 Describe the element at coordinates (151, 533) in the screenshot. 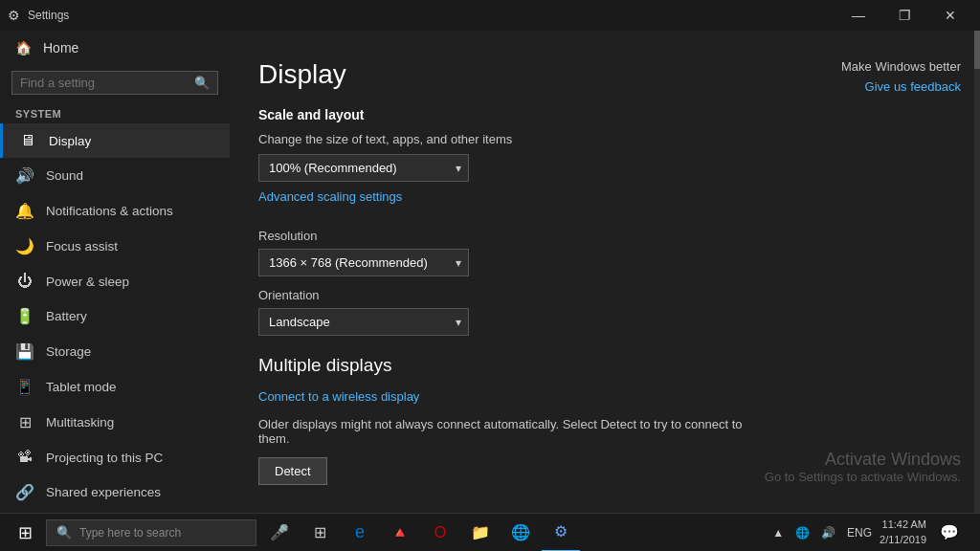

I see `taskbar-search: 🔍 Type here to search` at that location.